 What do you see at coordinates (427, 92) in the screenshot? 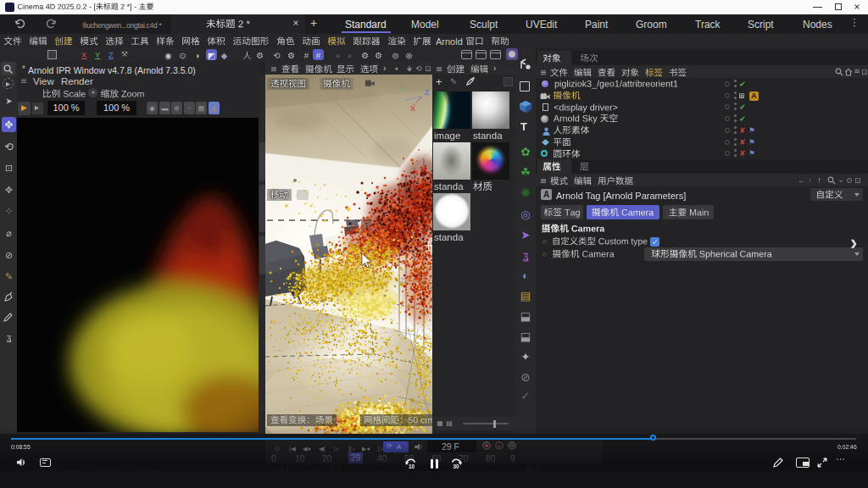
I see `svg-text: Z` at bounding box center [427, 92].